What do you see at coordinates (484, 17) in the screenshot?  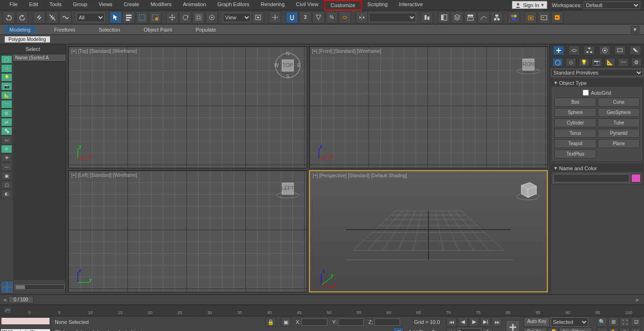 I see `curve-editor-button` at bounding box center [484, 17].